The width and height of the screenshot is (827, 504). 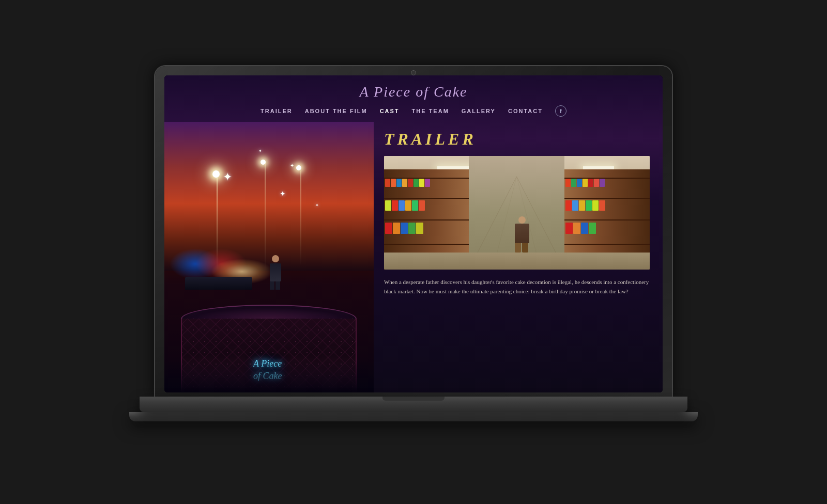 What do you see at coordinates (517, 287) in the screenshot?
I see `film-description: When a desperate father discovers his da…` at bounding box center [517, 287].